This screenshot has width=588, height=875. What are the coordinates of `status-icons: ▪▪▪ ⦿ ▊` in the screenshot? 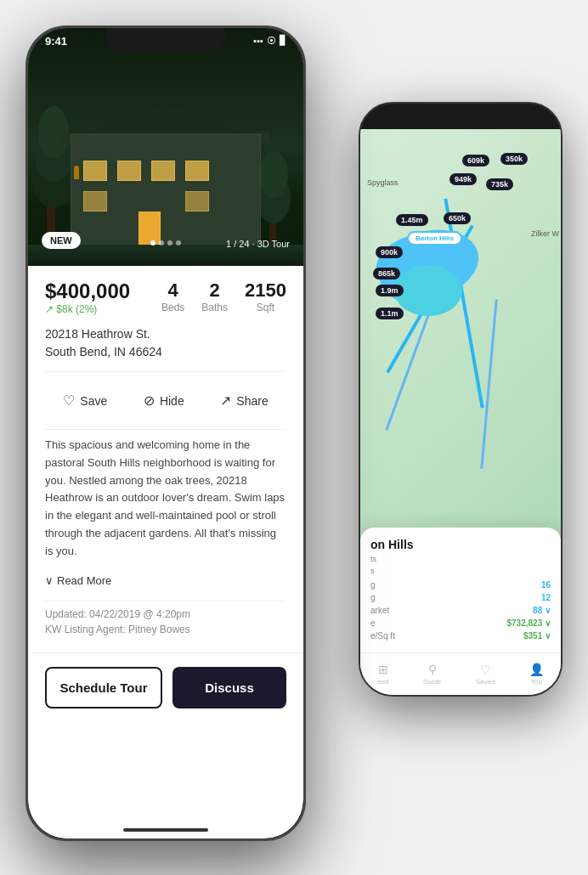 It's located at (270, 41).